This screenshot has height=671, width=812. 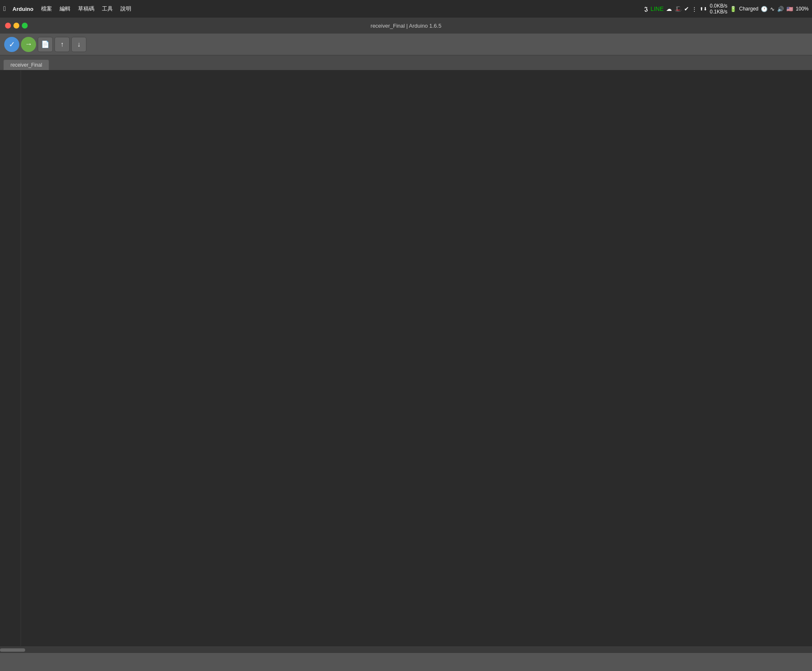 I want to click on save-button: ↓, so click(x=79, y=44).